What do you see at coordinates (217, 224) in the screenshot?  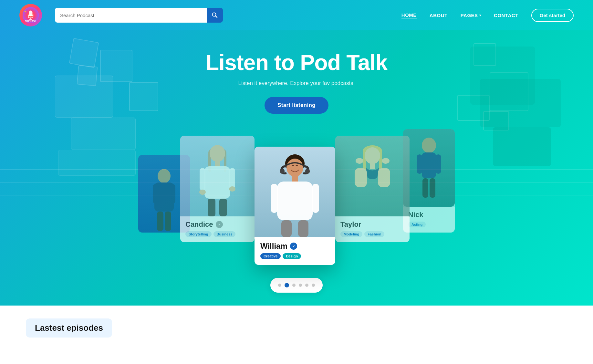 I see `card-candice-name: Candice ✓` at bounding box center [217, 224].